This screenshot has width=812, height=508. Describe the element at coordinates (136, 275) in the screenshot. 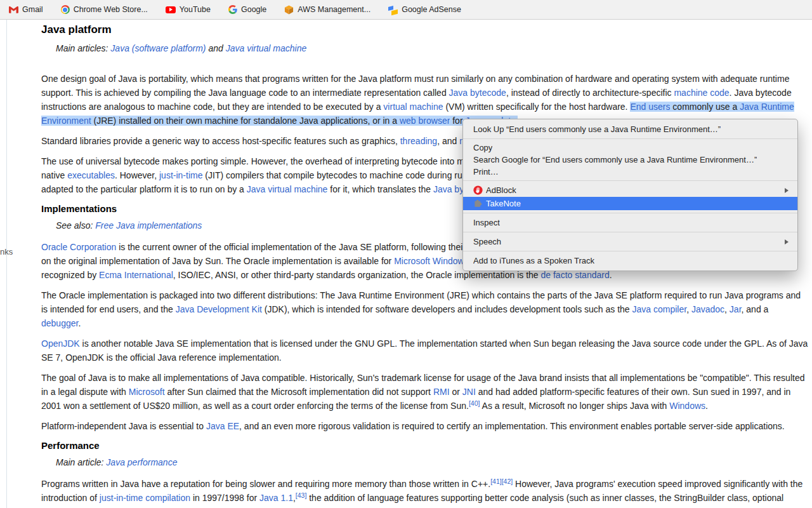

I see `article-link: Ecma International` at that location.